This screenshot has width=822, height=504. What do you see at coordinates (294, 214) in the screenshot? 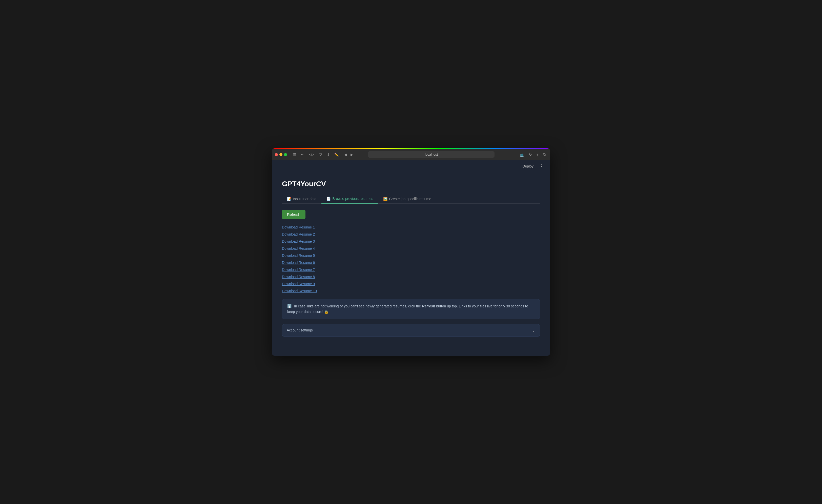
I see `refresh-button: Refresh` at bounding box center [294, 214].